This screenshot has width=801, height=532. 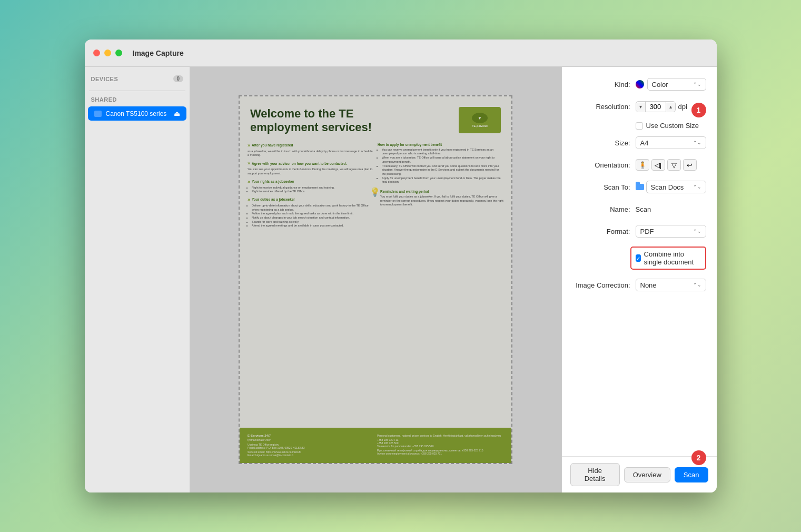 I want to click on doc-duties-list: Deliver up-to-date information about you…, so click(x=311, y=216).